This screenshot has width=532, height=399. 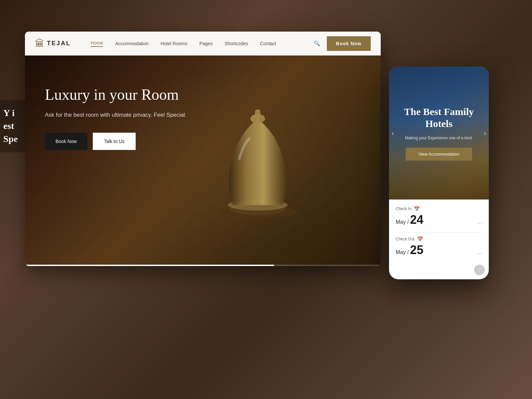 I want to click on nav-pages: Pages, so click(x=206, y=44).